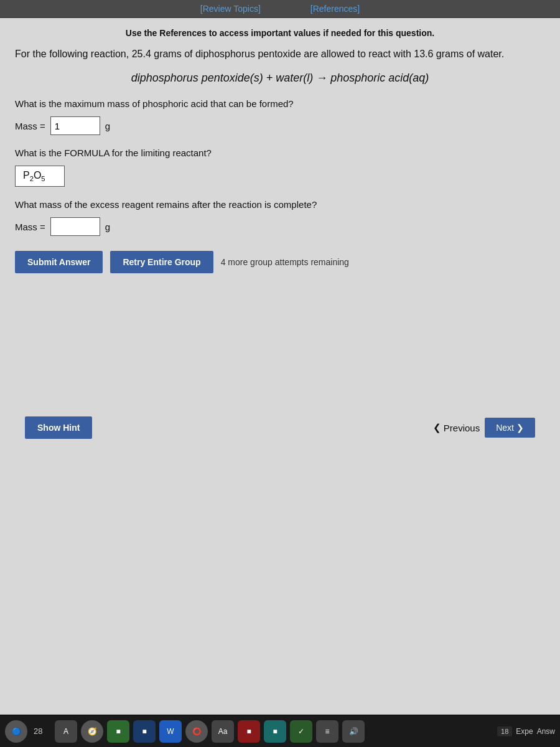  I want to click on finder-icon: 🔵, so click(16, 731).